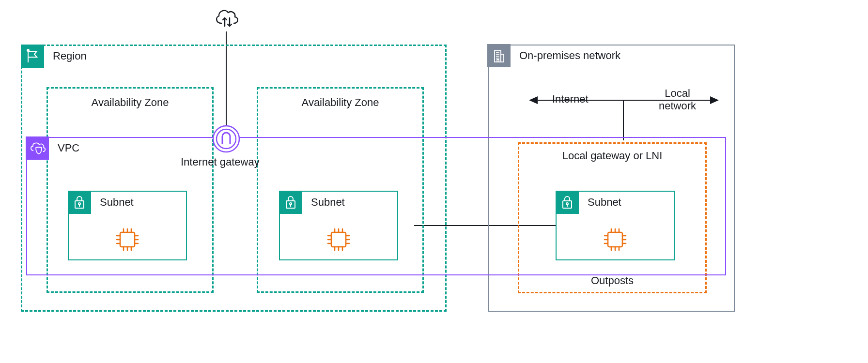 The height and width of the screenshot is (363, 868). What do you see at coordinates (127, 226) in the screenshot?
I see `subnet-1: Subnet` at bounding box center [127, 226].